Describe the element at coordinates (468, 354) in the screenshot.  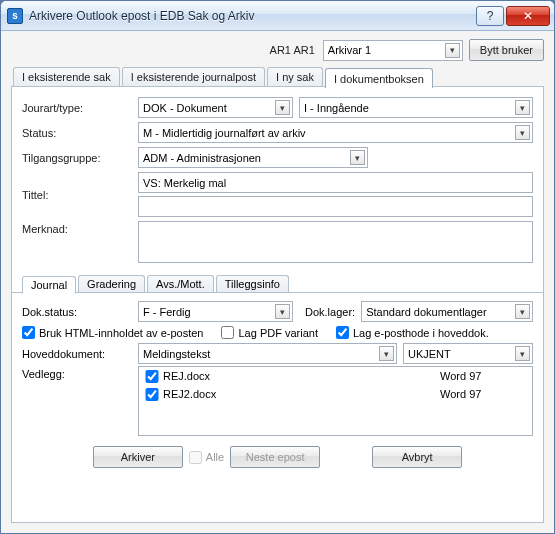
I see `main-doc-type-combo: UKJENT ▾` at that location.